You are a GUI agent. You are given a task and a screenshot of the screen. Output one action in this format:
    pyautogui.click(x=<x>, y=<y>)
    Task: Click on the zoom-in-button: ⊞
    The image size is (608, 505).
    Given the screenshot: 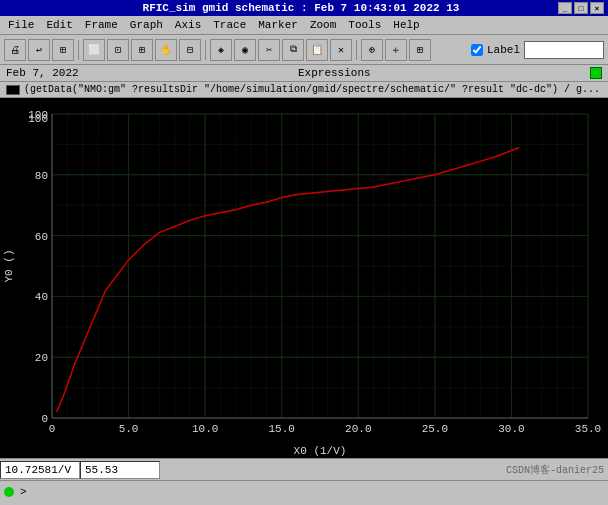 What is the action you would take?
    pyautogui.click(x=142, y=50)
    